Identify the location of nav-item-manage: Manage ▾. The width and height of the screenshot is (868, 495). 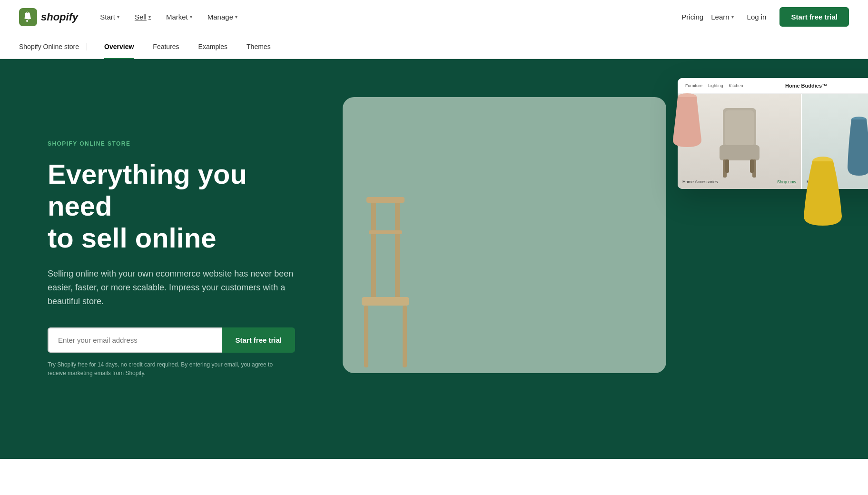
(223, 17).